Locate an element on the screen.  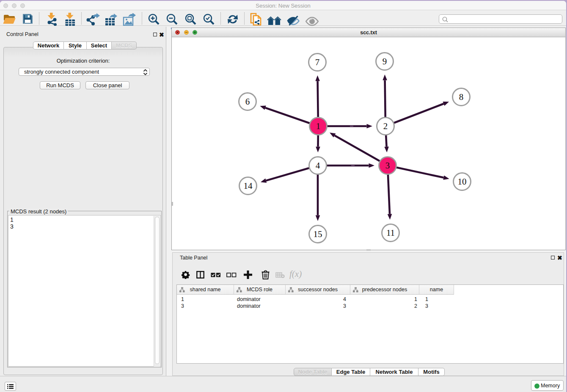
svg-text: 15 is located at coordinates (318, 234).